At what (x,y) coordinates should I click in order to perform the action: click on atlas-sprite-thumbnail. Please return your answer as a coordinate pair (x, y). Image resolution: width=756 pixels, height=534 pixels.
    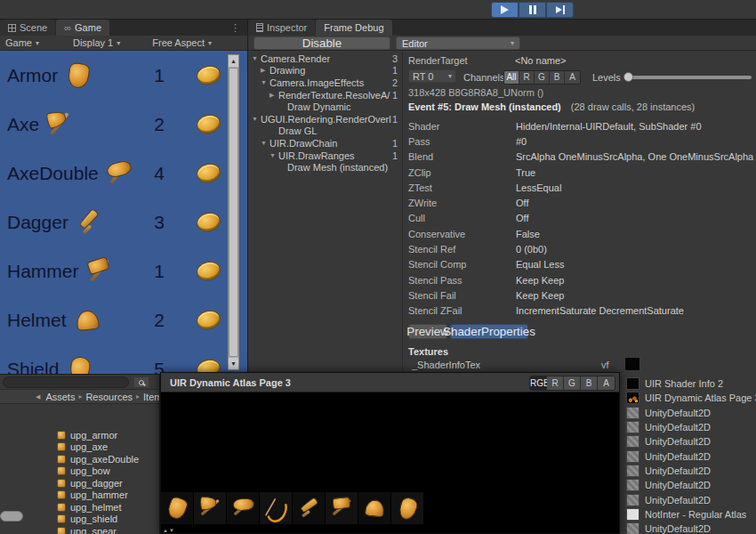
    Looking at the image, I should click on (342, 508).